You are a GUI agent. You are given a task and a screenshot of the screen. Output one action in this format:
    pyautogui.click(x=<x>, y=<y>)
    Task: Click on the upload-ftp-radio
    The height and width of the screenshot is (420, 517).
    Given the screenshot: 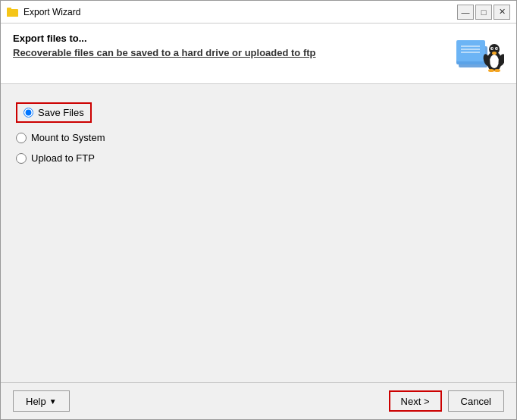 What is the action you would take?
    pyautogui.click(x=21, y=158)
    